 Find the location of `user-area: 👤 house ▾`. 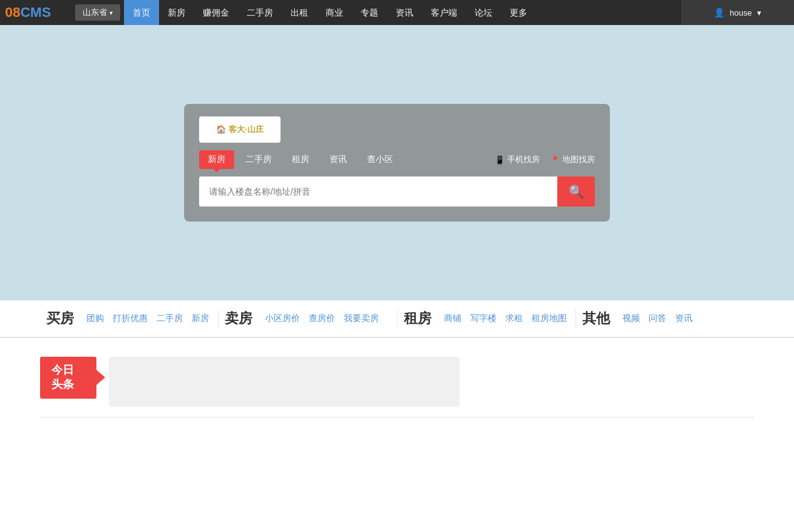

user-area: 👤 house ▾ is located at coordinates (738, 13).